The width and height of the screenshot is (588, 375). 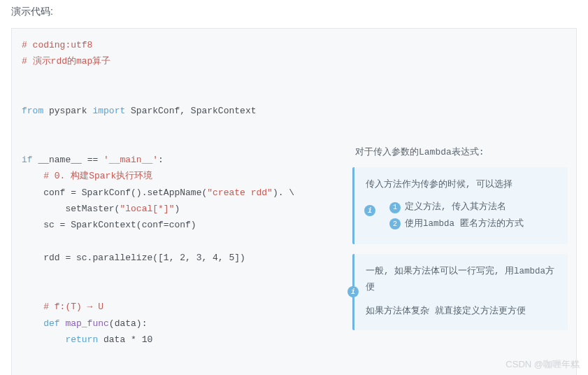 What do you see at coordinates (60, 160) in the screenshot?
I see `text: __name__` at bounding box center [60, 160].